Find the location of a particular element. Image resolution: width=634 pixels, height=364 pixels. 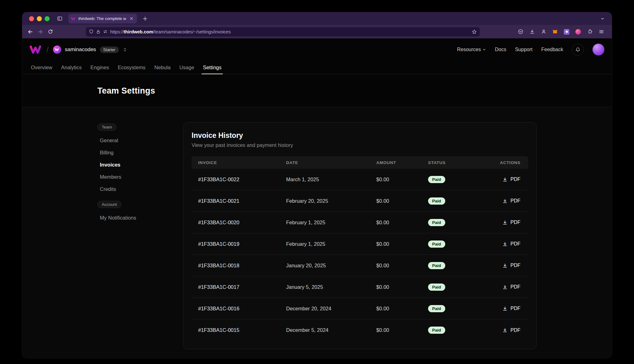

thirdweb-logo is located at coordinates (36, 50).